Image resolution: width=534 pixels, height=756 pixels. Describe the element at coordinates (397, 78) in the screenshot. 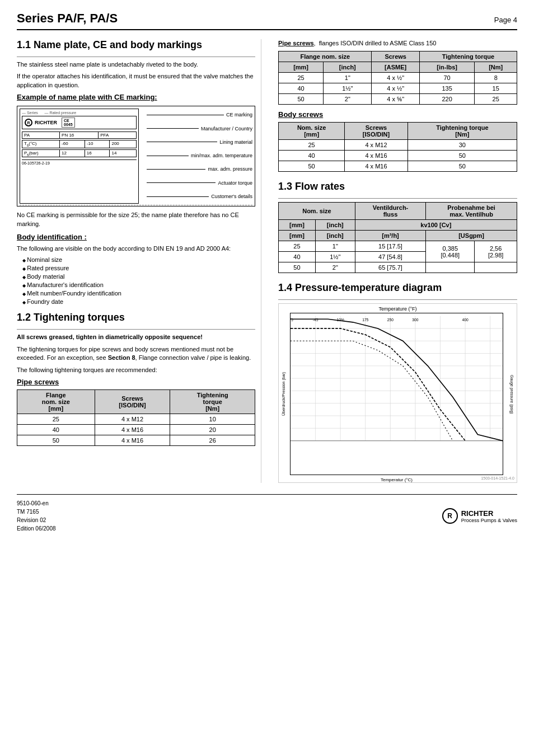

I see `pipe-screws-asme-table: Flange nom. size Screws Tightening torqu…` at that location.